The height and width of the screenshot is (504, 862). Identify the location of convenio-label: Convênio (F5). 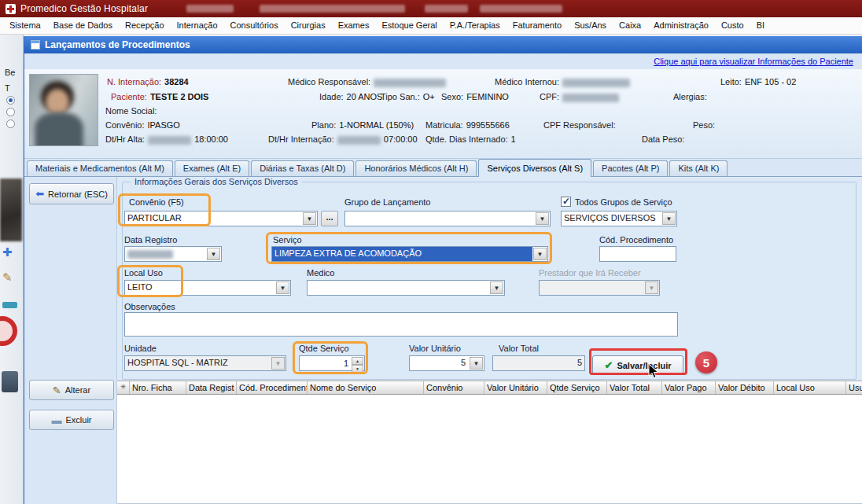
(157, 202).